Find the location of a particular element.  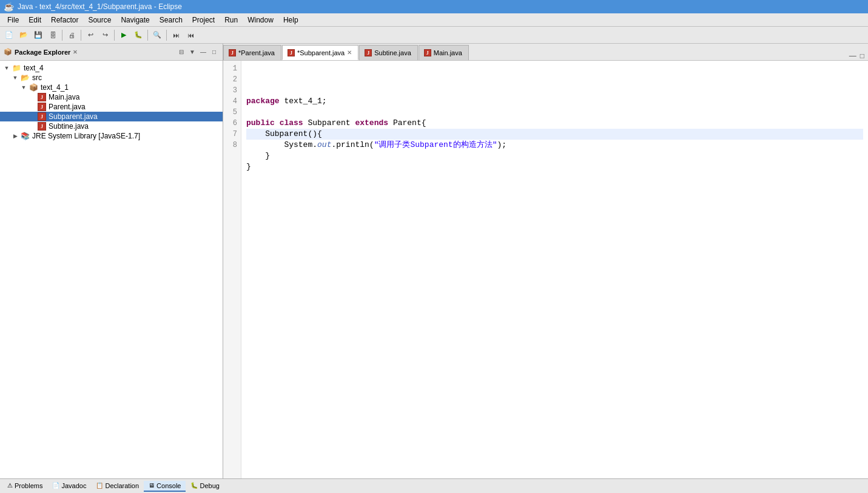

code-line: public class Subparent extends Parent{ is located at coordinates (554, 123).